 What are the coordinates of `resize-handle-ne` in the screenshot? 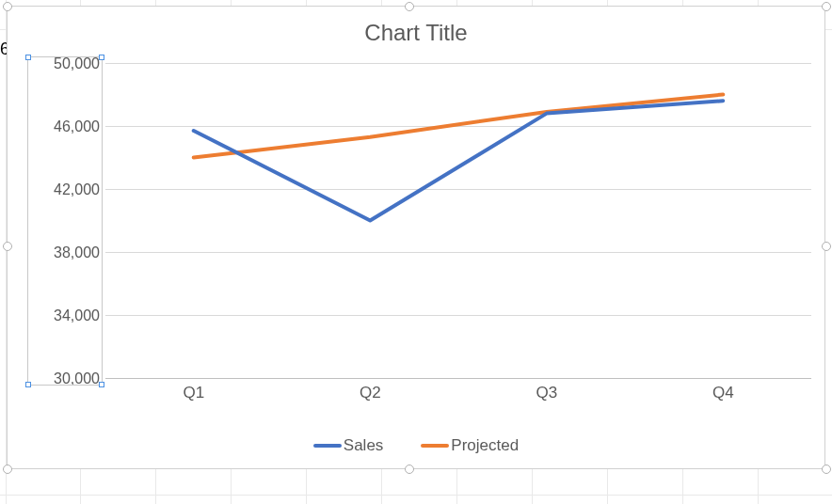 It's located at (826, 7).